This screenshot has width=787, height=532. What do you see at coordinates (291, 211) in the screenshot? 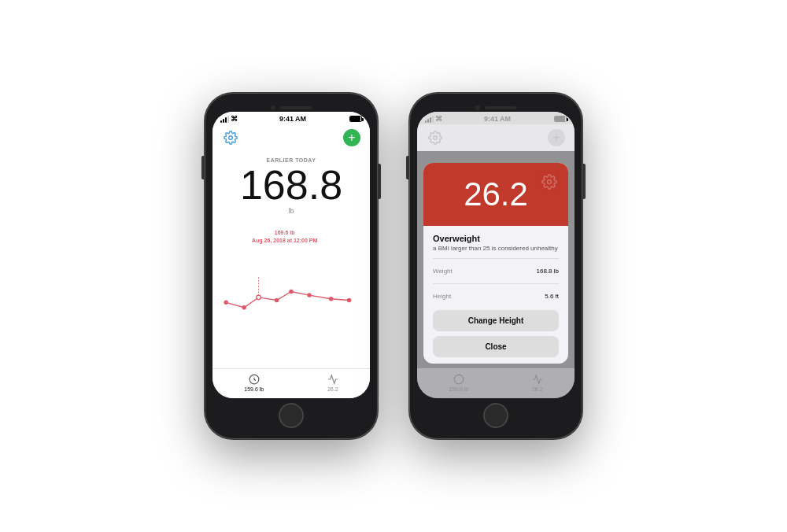
I see `weight-unit: lb` at bounding box center [291, 211].